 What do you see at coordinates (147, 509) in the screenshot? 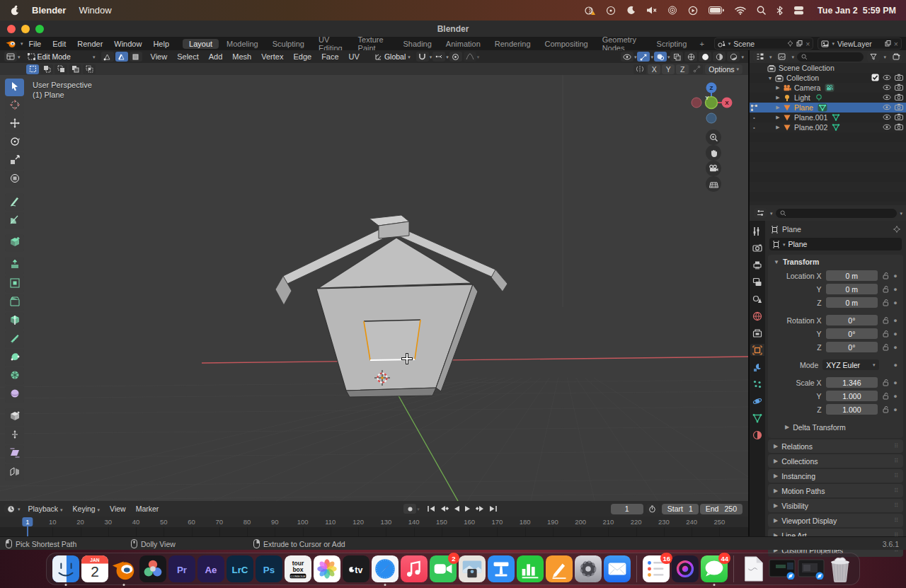
I see `timeline-menu-marker: Marker` at bounding box center [147, 509].